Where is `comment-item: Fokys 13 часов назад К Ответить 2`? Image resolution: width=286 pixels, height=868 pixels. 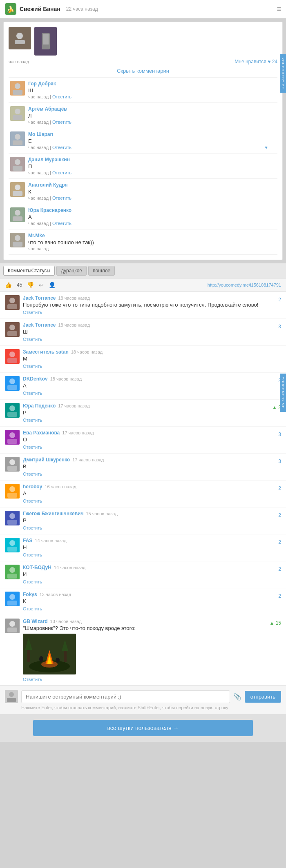 comment-item: Fokys 13 часов назад К Ответить 2 is located at coordinates (143, 602).